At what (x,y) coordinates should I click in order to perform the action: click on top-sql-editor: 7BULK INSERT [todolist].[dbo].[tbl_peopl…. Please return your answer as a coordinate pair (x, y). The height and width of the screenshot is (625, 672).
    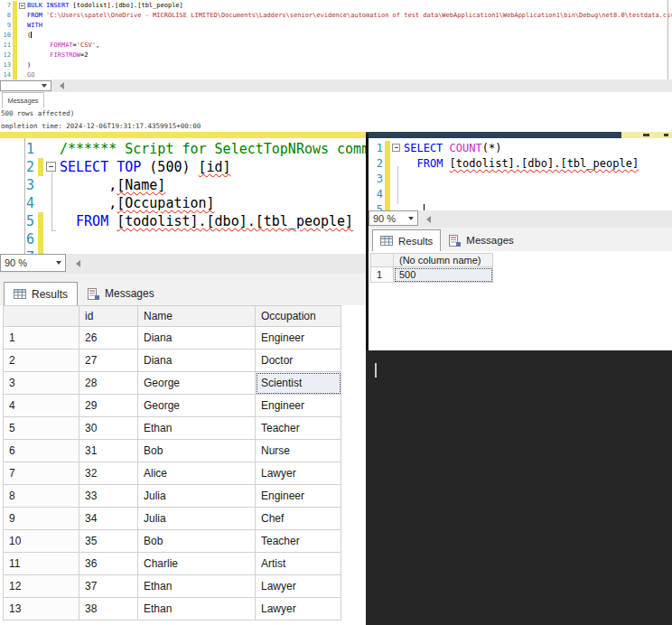
    Looking at the image, I should click on (336, 40).